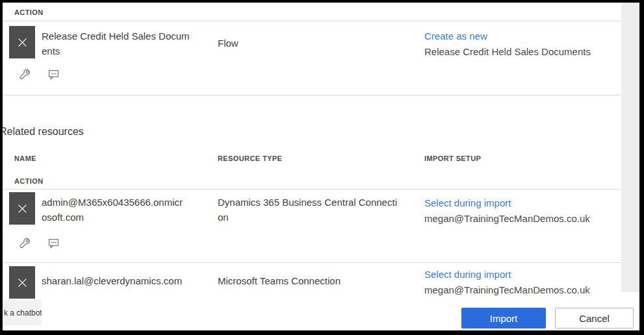 Image resolution: width=644 pixels, height=335 pixels. What do you see at coordinates (315, 43) in the screenshot?
I see `flow-row-resource-type: Flow` at bounding box center [315, 43].